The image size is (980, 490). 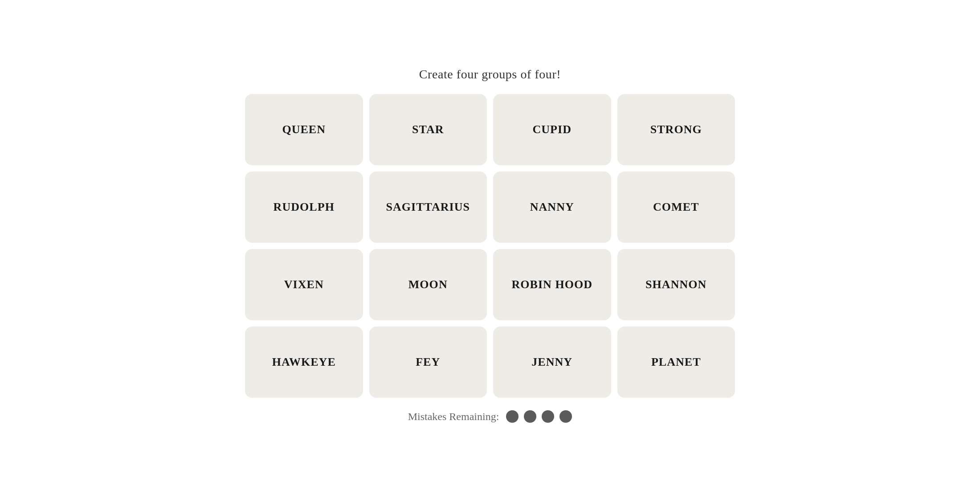 What do you see at coordinates (304, 285) in the screenshot?
I see `tile-vixen: VIXEN` at bounding box center [304, 285].